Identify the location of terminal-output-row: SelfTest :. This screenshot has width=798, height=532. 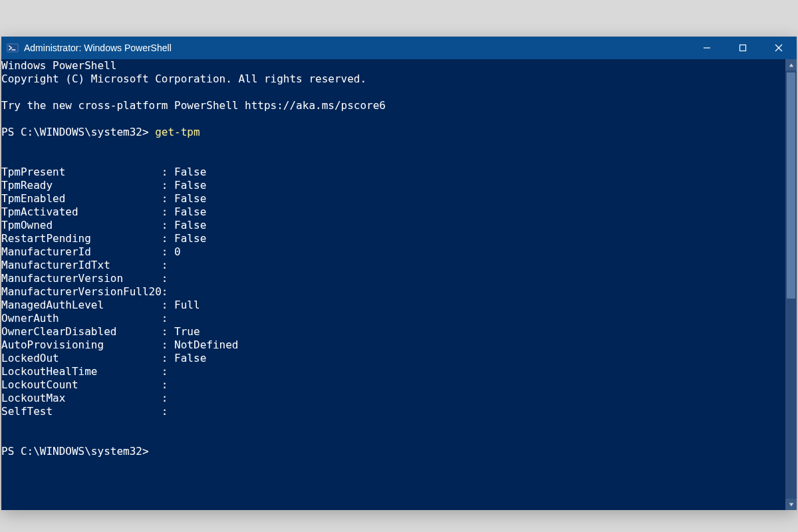
(391, 412).